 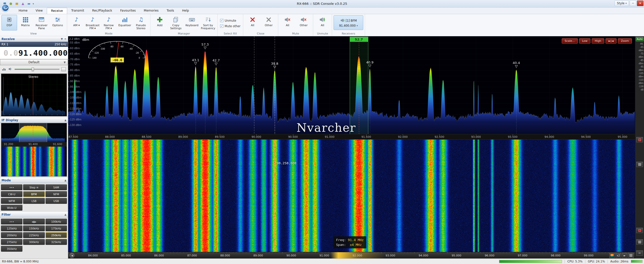 What do you see at coordinates (585, 41) in the screenshot?
I see `spectrum-button-low: Low` at bounding box center [585, 41].